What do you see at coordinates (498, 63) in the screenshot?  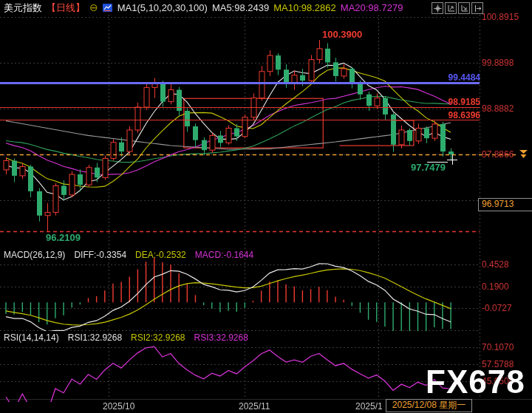 I see `price-tick-2: 99.8898` at bounding box center [498, 63].